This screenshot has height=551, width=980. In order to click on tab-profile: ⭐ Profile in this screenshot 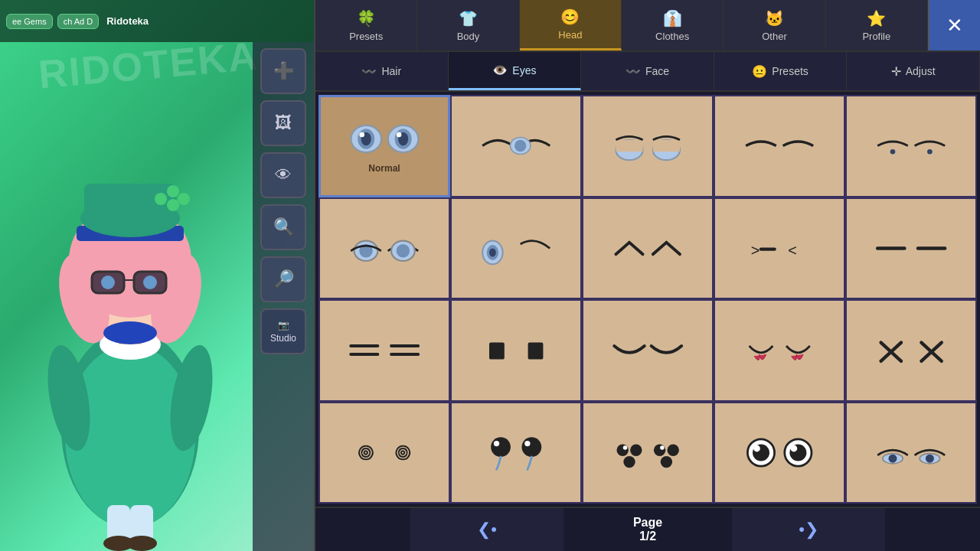, I will do `click(877, 25)`.